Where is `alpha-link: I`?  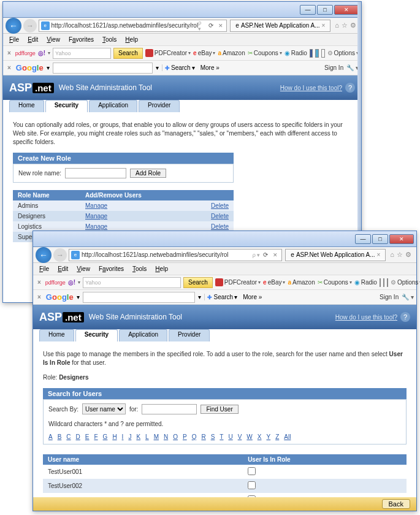 alpha-link: I is located at coordinates (123, 437).